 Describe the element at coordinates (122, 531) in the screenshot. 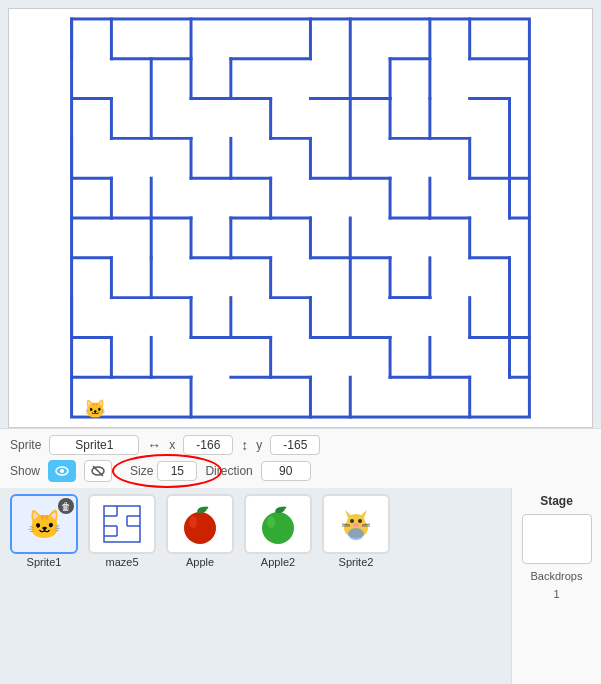

I see `sprite-item-maze5: maze5` at that location.